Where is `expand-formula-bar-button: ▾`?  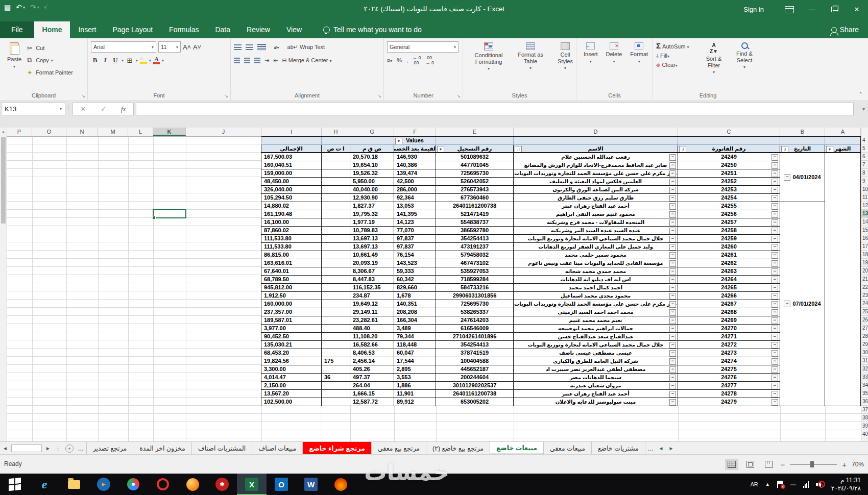 expand-formula-bar-button: ▾ is located at coordinates (864, 109).